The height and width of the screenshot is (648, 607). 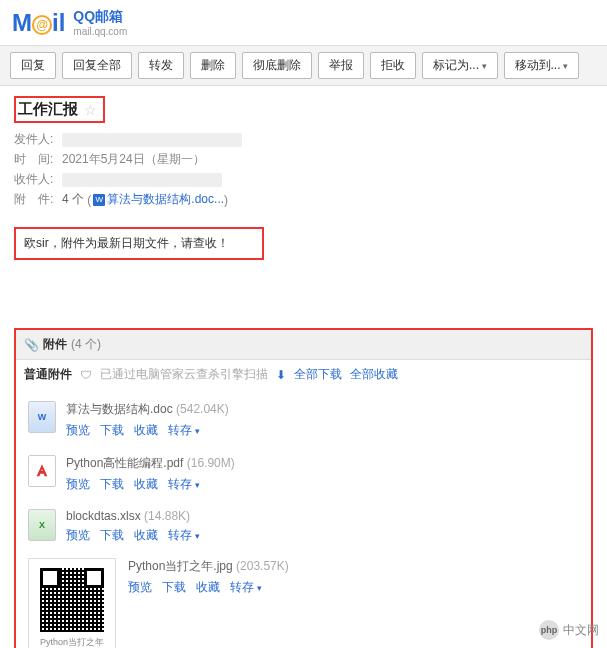 I want to click on file-name: blockdtas.xlsx, so click(x=104, y=516).